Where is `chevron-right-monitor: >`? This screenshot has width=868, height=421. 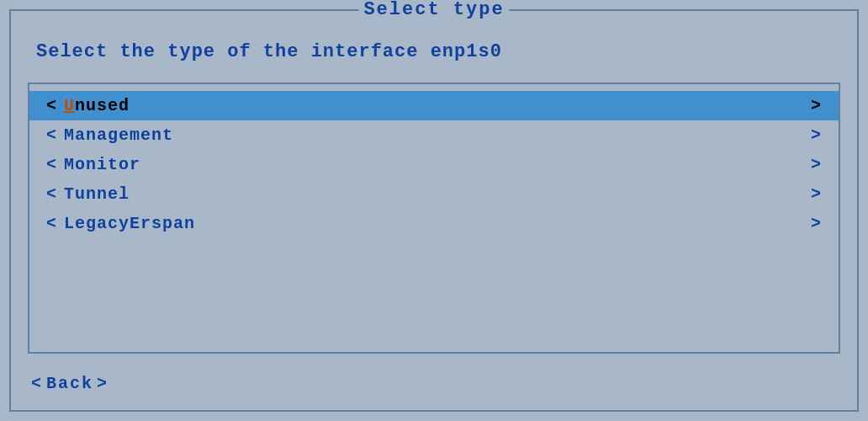
chevron-right-monitor: > is located at coordinates (816, 165).